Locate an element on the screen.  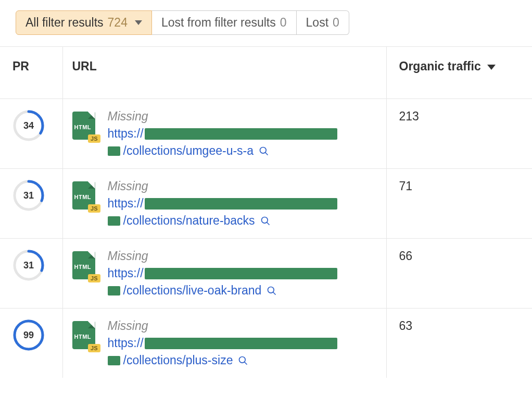
pr-value: 99 is located at coordinates (29, 335).